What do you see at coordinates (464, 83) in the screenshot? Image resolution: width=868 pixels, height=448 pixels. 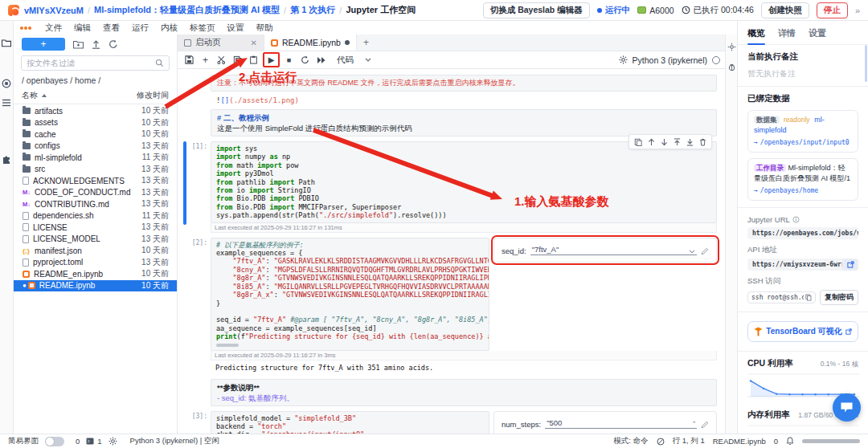 I see `markdown-cell: 注意：不可以同时运行中英文两份 README 文件，运行完成后需要点击重启内核来…` at bounding box center [464, 83].